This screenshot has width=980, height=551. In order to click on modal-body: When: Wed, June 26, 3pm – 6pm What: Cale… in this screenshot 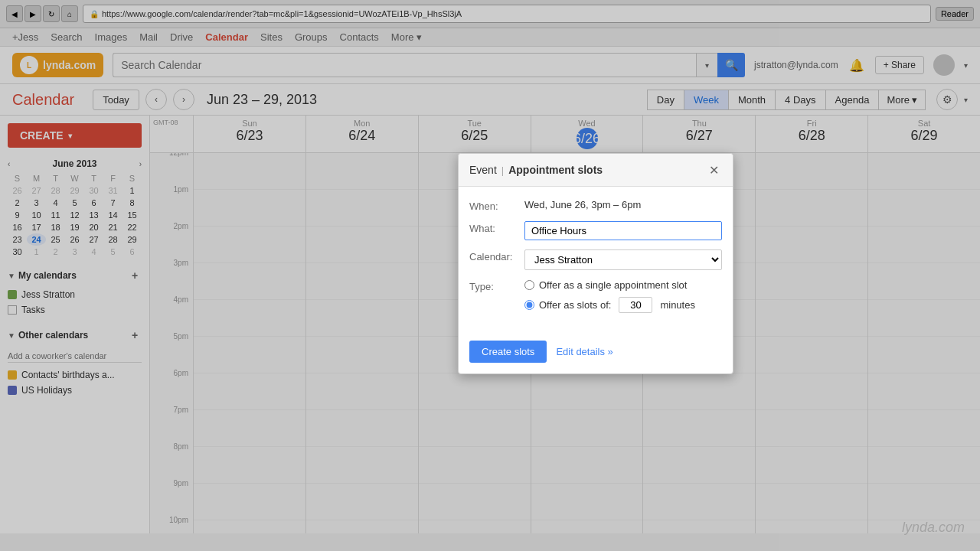, I will do `click(596, 260)`.